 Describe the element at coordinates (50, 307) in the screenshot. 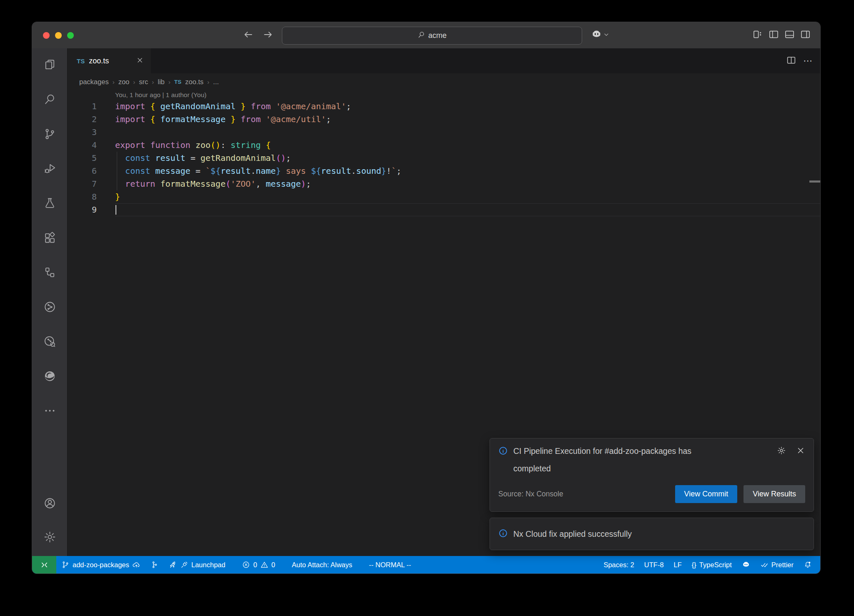

I see `nx-console-icon` at that location.